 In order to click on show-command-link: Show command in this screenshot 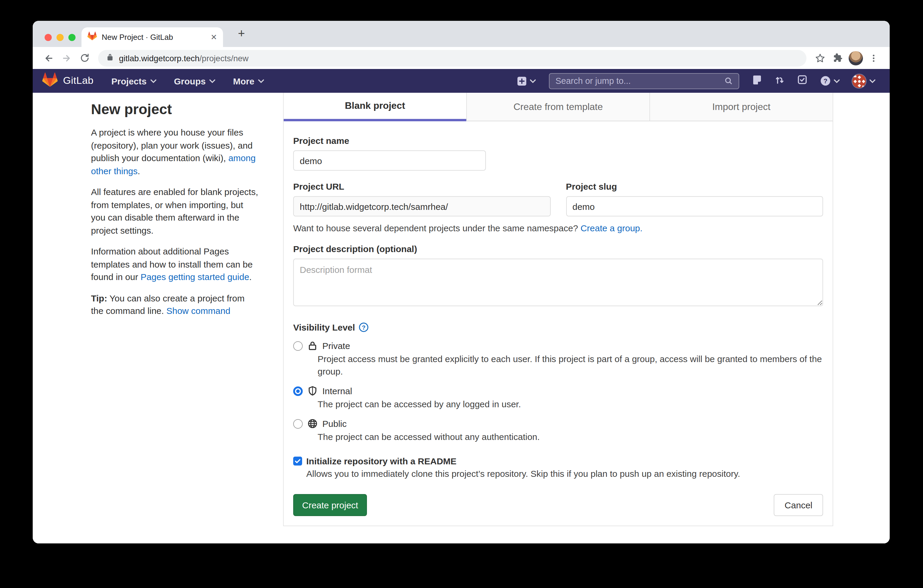, I will do `click(198, 310)`.